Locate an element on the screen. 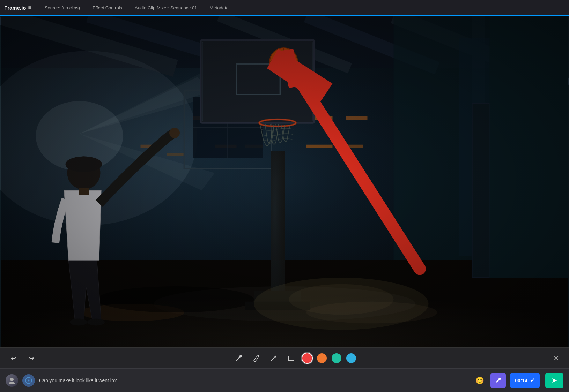  tool-group is located at coordinates (294, 358).